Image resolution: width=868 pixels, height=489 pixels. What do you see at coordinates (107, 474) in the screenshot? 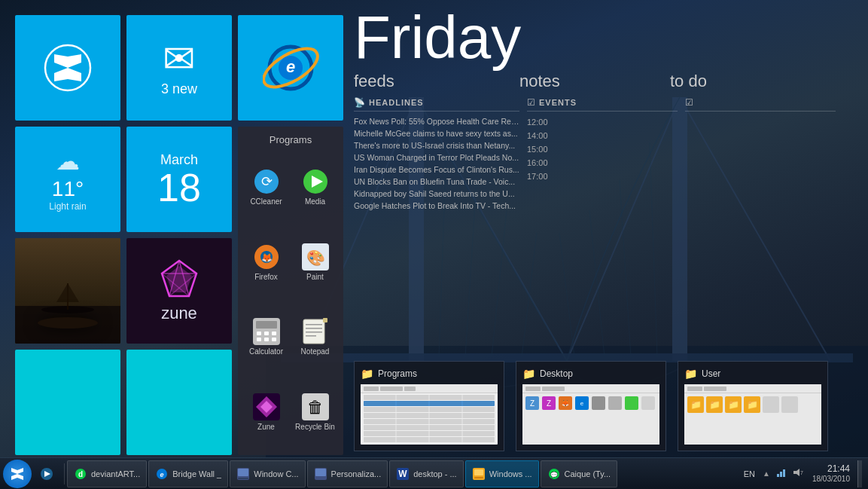
I see `taskbar-item-deviantart: d deviantART...` at bounding box center [107, 474].